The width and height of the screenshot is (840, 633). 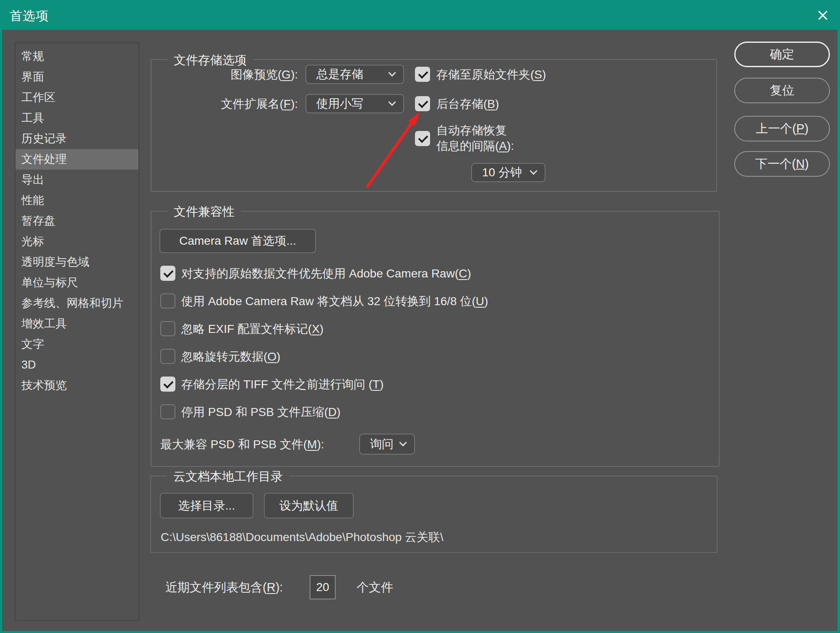 What do you see at coordinates (168, 356) in the screenshot?
I see `ignore-rotation-checkbox` at bounding box center [168, 356].